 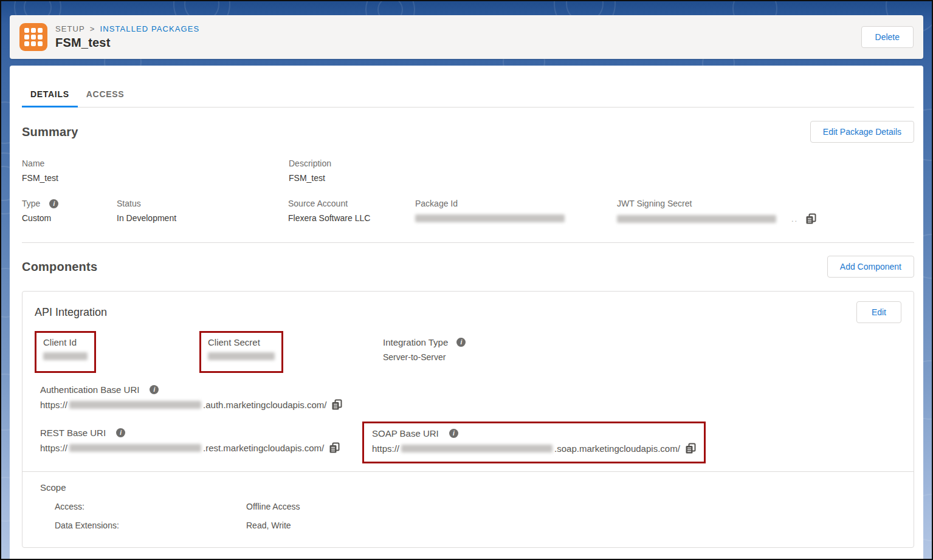 What do you see at coordinates (53, 204) in the screenshot?
I see `type-info-icon: i` at bounding box center [53, 204].